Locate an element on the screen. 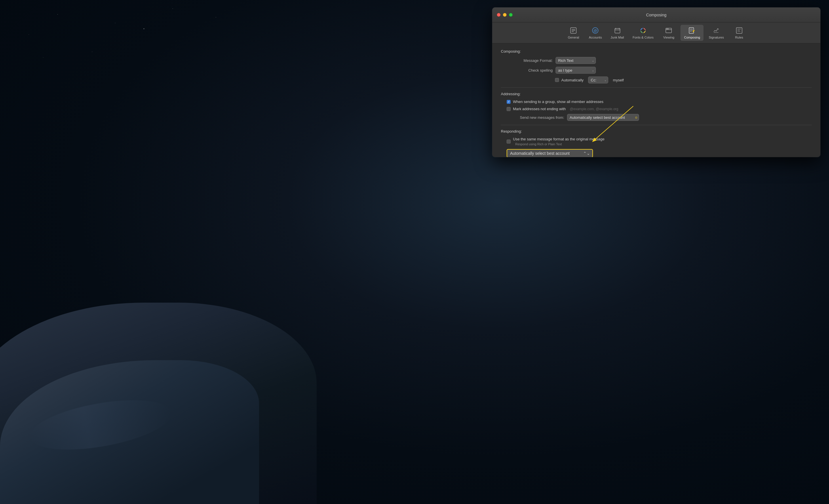 The height and width of the screenshot is (504, 829). composing-label: Composing is located at coordinates (692, 37).